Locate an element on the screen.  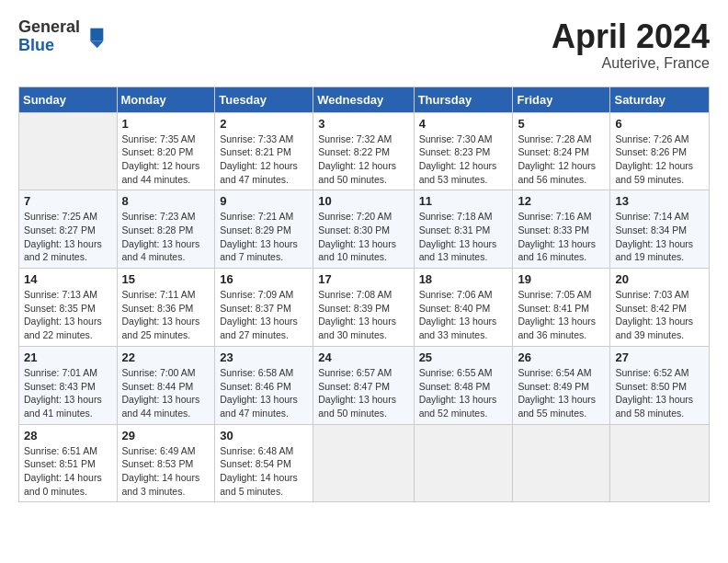
day-header-monday: Monday is located at coordinates (165, 99).